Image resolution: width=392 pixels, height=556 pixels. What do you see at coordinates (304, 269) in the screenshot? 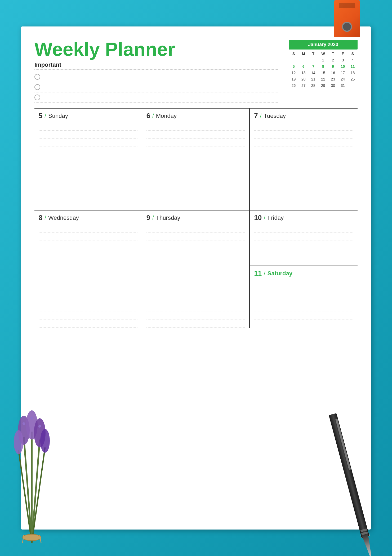
I see `day-cell-friday-saturday: 10 / Friday 11 / Saturday` at bounding box center [304, 269].